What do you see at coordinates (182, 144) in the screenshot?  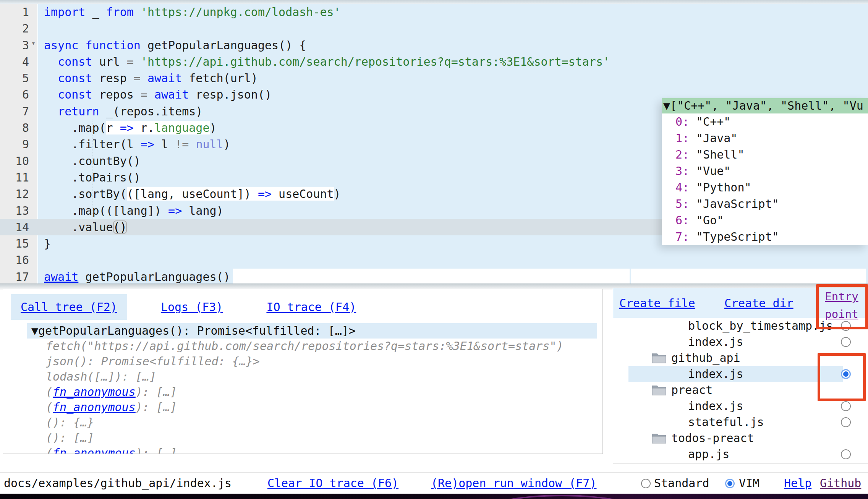 I see `token: !=` at bounding box center [182, 144].